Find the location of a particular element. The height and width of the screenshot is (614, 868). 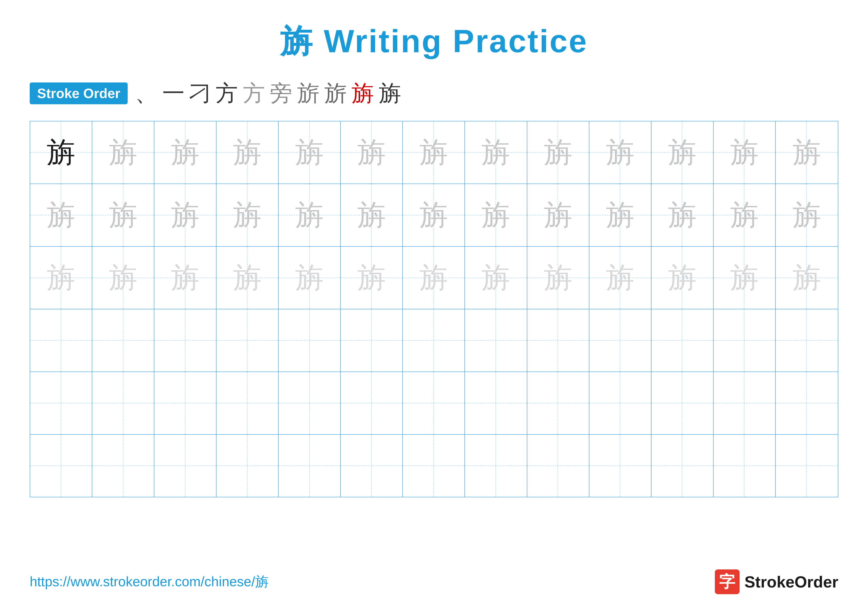

grid-cell-2-3: 旃 is located at coordinates (248, 278).